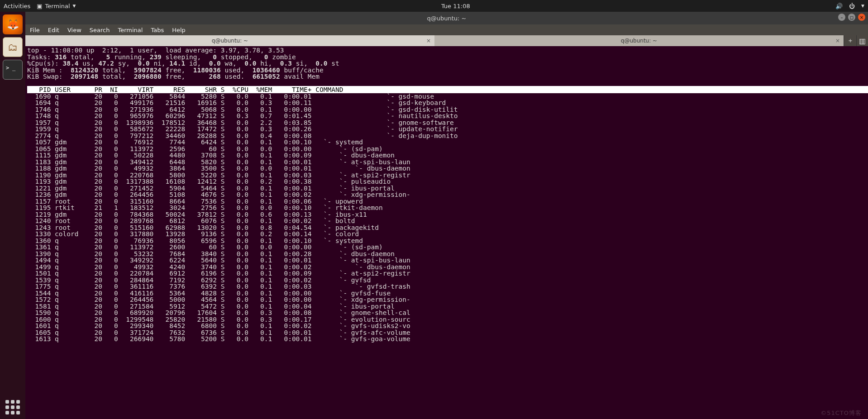  What do you see at coordinates (852, 17) in the screenshot?
I see `maximize-button: ◻` at bounding box center [852, 17].